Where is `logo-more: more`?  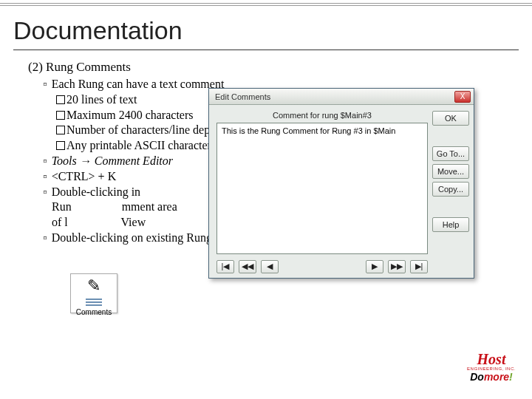 logo-more: more is located at coordinates (497, 377).